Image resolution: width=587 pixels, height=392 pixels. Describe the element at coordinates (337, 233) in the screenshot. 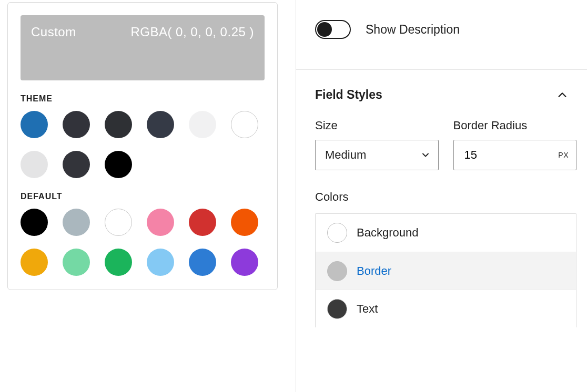

I see `background-swatch-icon` at that location.